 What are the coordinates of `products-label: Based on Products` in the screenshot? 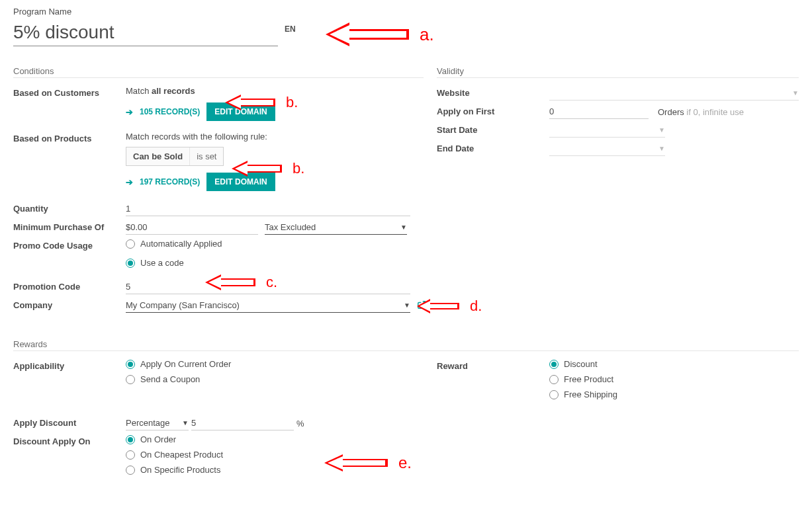 It's located at (69, 138).